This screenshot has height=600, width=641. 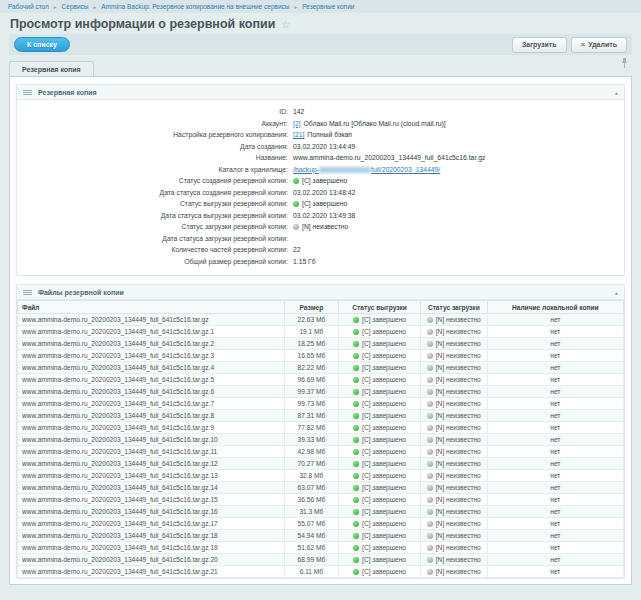 What do you see at coordinates (312, 524) in the screenshot?
I see `file-size-cell: 55.07 Мб` at bounding box center [312, 524].